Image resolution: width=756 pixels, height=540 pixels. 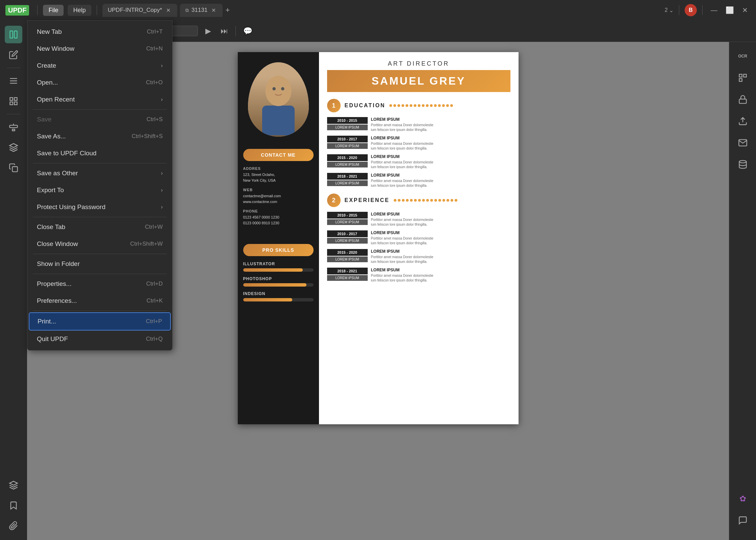 What do you see at coordinates (347, 125) in the screenshot?
I see `edu-date-col-0: 2010 - 2015 LOREM IPSUM` at bounding box center [347, 125].